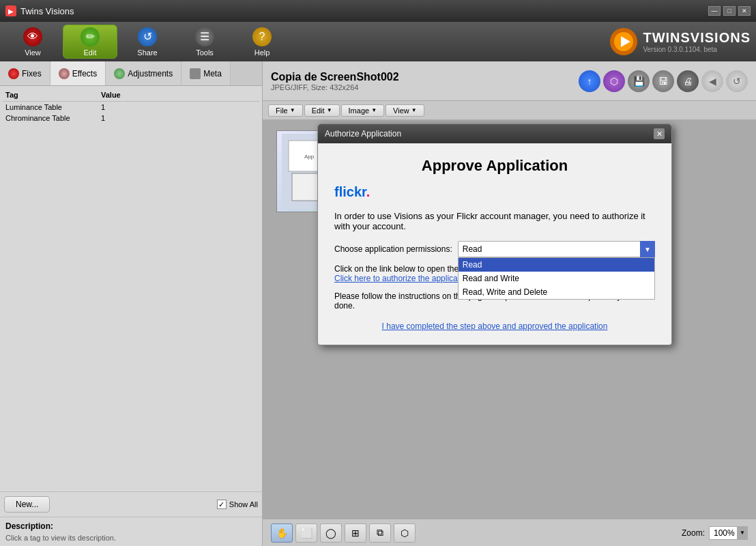 The height and width of the screenshot is (546, 756). I want to click on file-menu-arrow: ▼, so click(293, 111).